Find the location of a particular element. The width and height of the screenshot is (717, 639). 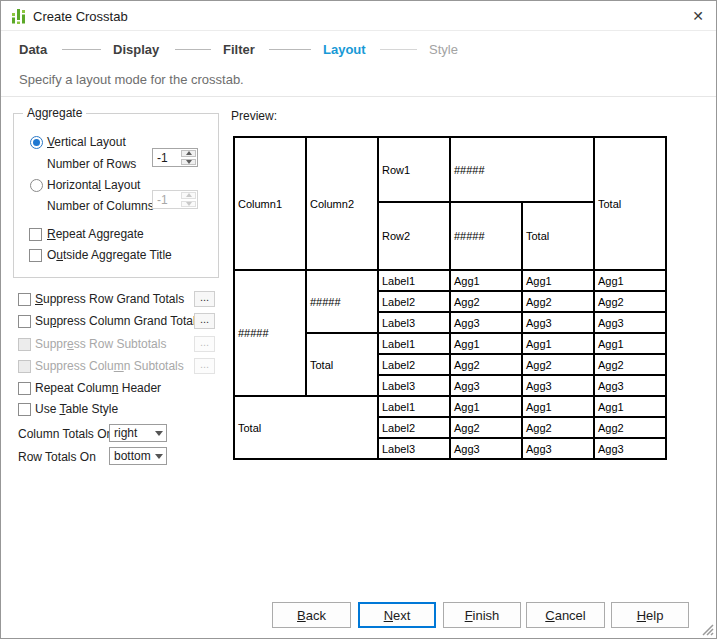

suppress-row-subtotals-label: Suppress Row Subtotals is located at coordinates (100, 344).